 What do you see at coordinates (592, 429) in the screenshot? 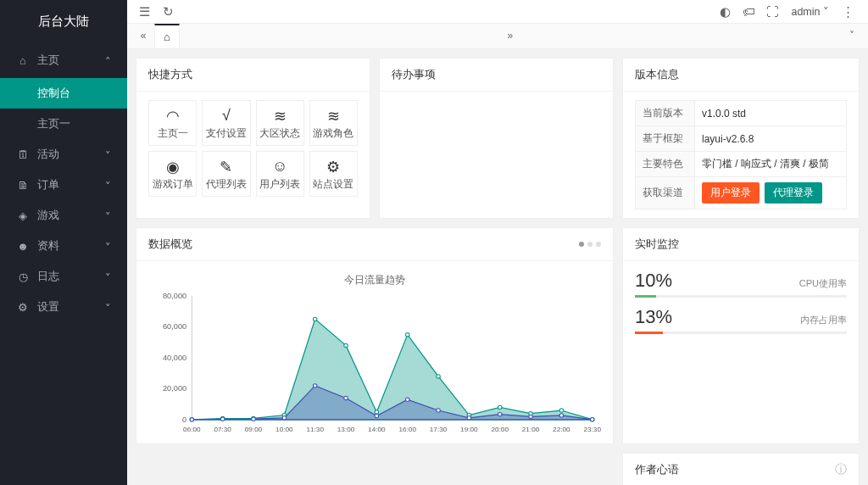
I see `svg-text: 23:30` at bounding box center [592, 429].